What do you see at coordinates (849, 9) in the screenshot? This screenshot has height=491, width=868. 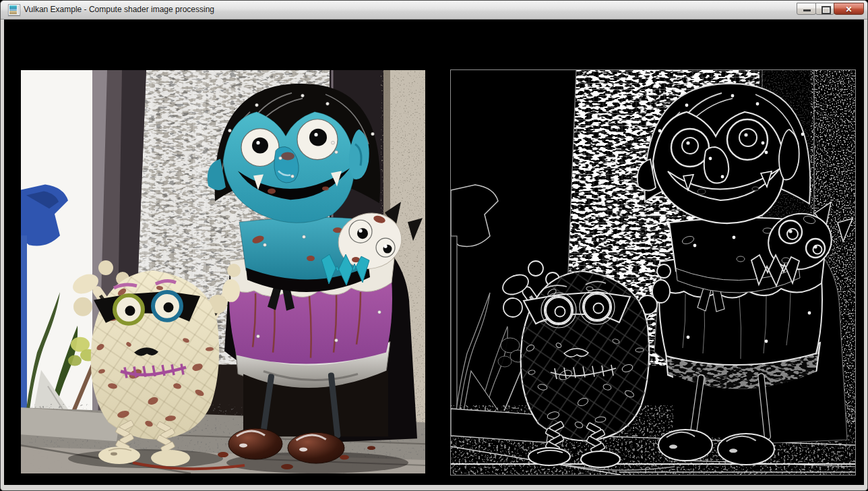 I see `close-icon: ✕` at bounding box center [849, 9].